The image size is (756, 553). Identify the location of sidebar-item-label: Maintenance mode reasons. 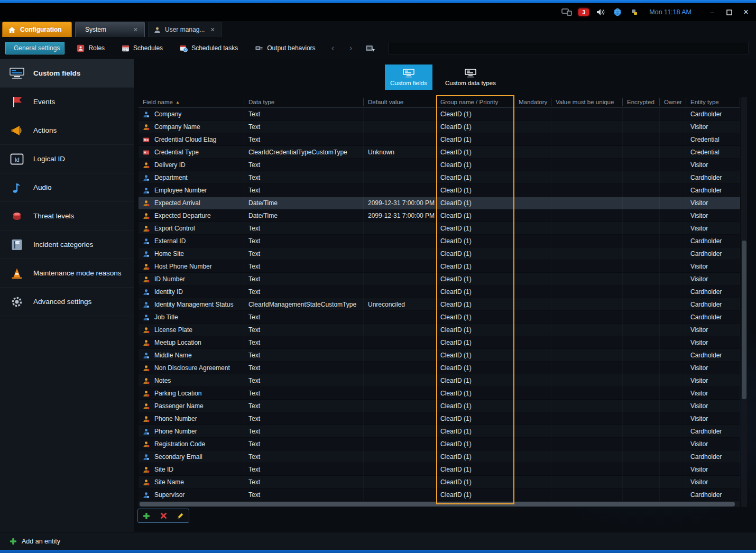
(77, 273).